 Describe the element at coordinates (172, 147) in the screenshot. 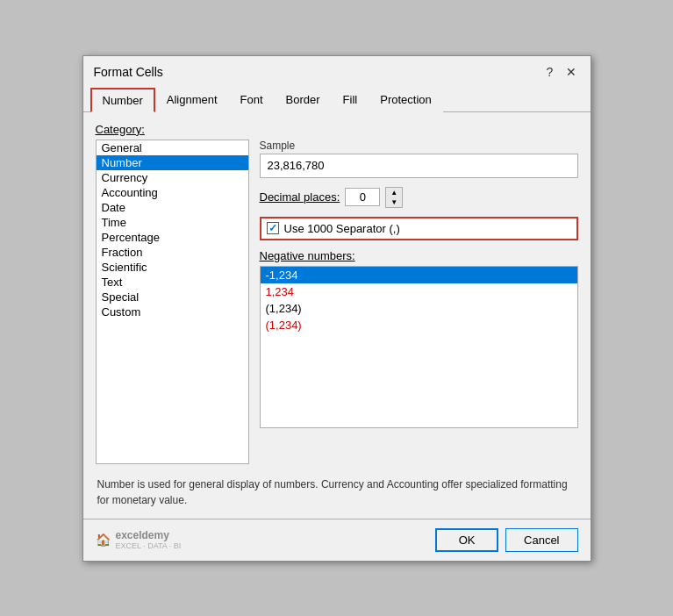

I see `category-item-general: General` at that location.